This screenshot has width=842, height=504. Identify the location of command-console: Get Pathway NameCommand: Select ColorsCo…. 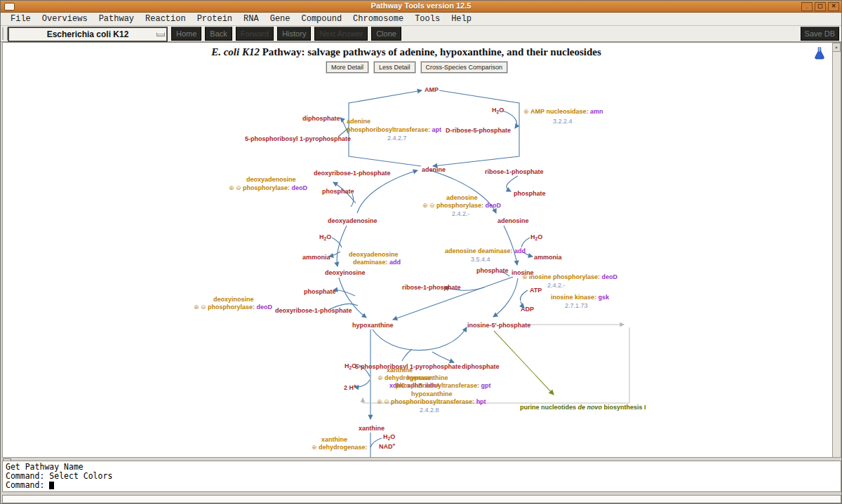
(422, 477).